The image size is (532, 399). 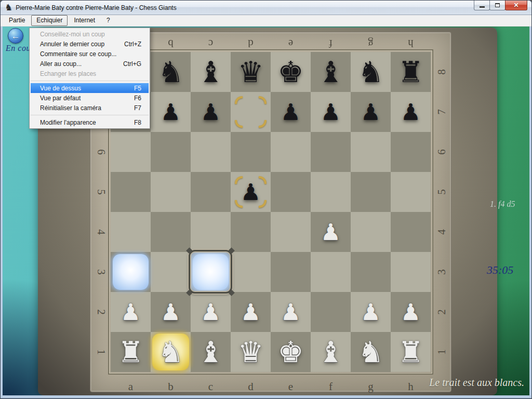 I want to click on black-pawn-b7: ♟, so click(x=170, y=112).